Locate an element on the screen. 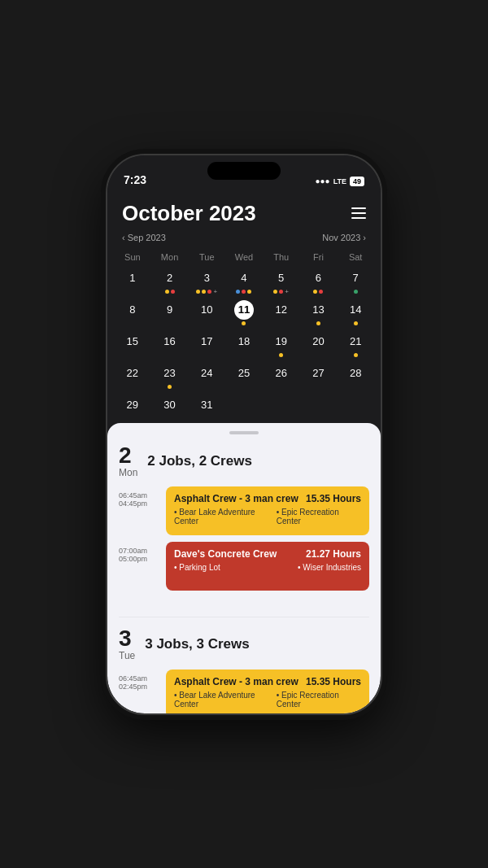 This screenshot has height=868, width=488. cal-cell-19: 19 is located at coordinates (281, 345).